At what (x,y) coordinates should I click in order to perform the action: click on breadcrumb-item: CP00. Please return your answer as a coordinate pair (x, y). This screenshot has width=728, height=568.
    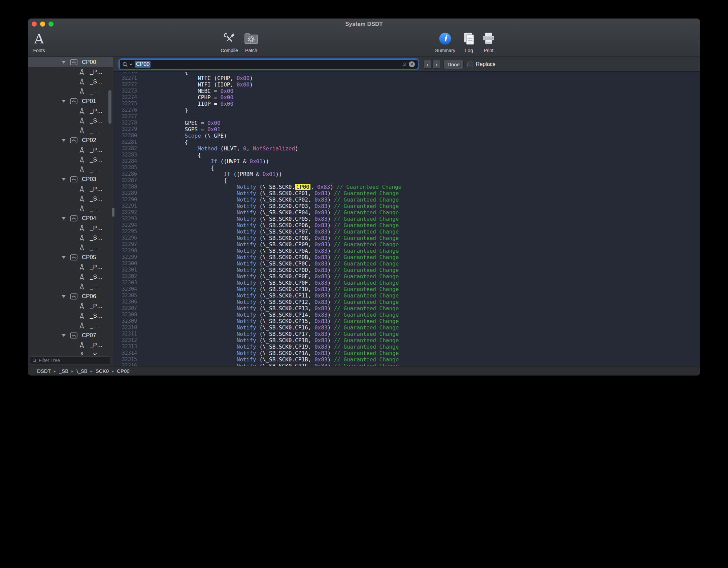
    Looking at the image, I should click on (123, 371).